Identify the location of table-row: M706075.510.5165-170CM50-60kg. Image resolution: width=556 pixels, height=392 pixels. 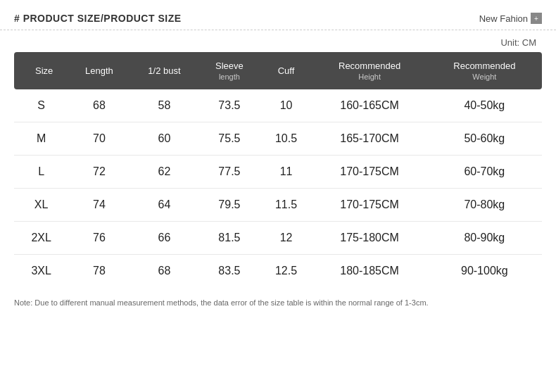
(278, 139).